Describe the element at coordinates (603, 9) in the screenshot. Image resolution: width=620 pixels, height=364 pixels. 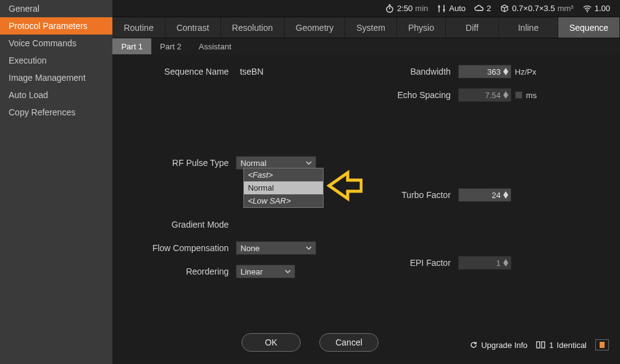
I see `status-signal-value: 1.00` at that location.